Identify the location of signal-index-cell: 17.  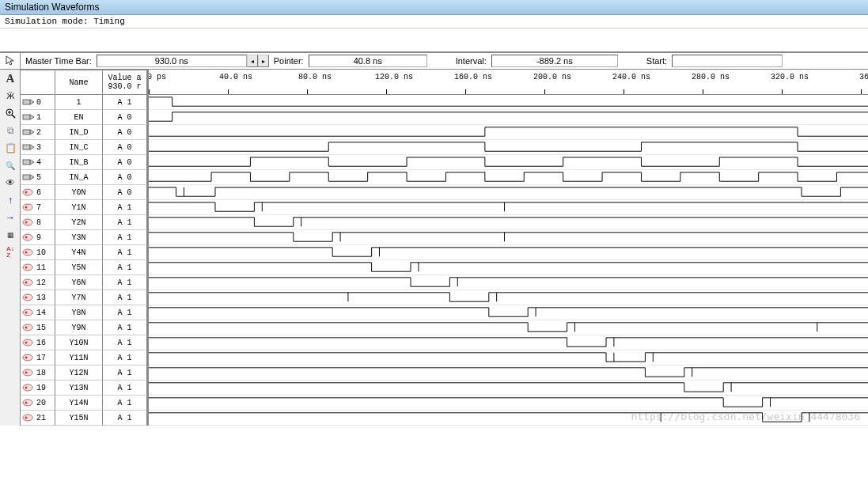
(38, 358).